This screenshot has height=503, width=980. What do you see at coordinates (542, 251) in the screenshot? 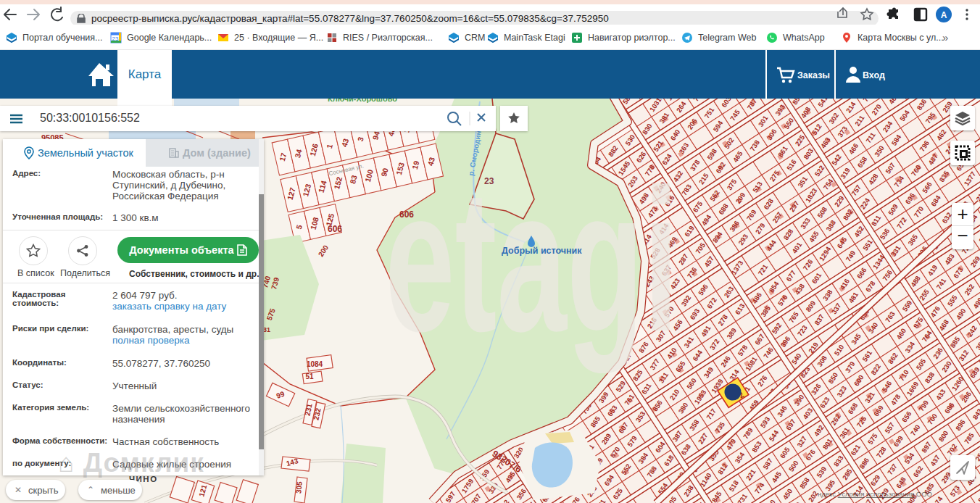
I see `svg-text: Добрый источник` at bounding box center [542, 251].